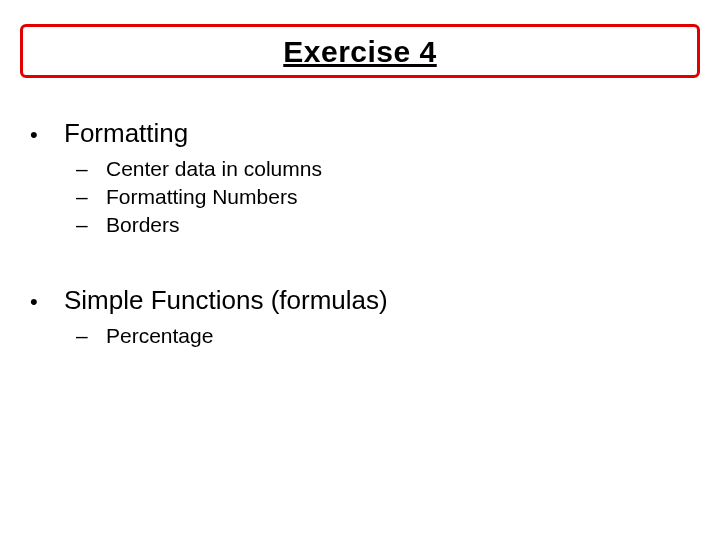  I want to click on list-item-label: Simple Functions (formulas), so click(226, 300).